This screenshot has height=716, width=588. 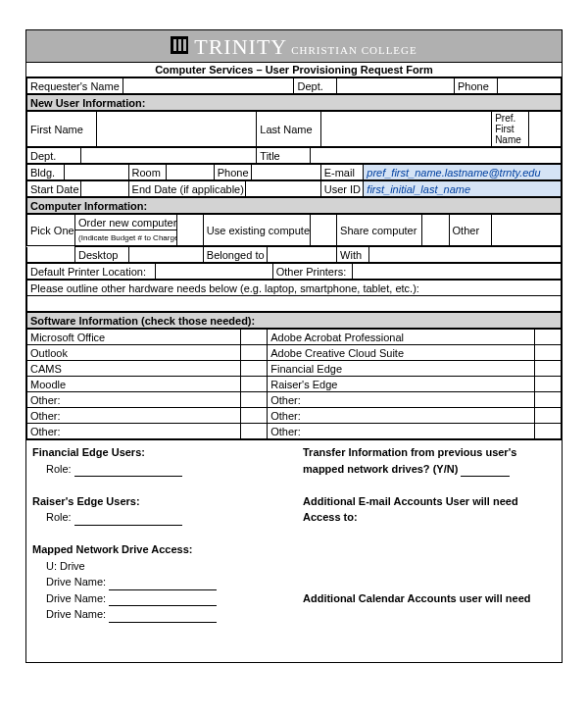 What do you see at coordinates (288, 129) in the screenshot?
I see `last-name-label: Last Name` at bounding box center [288, 129].